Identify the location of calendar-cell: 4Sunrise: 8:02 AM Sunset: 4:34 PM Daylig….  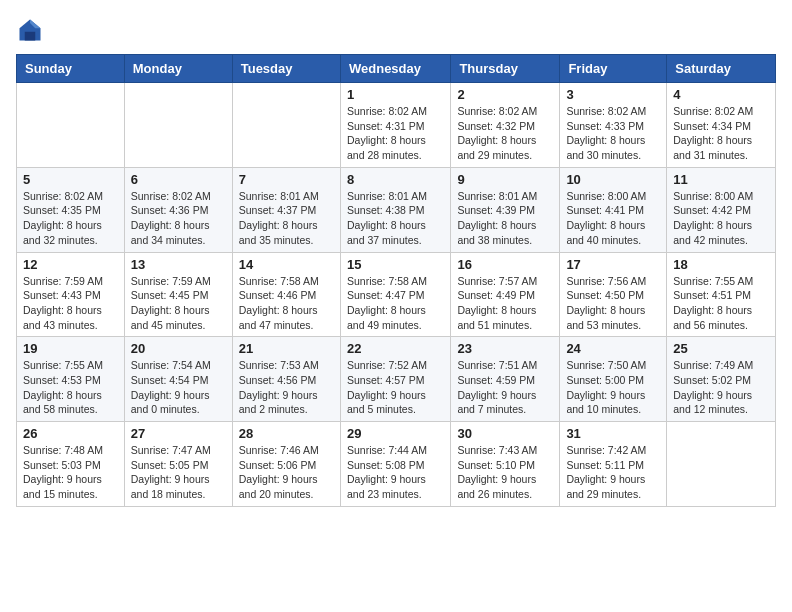
(722, 126).